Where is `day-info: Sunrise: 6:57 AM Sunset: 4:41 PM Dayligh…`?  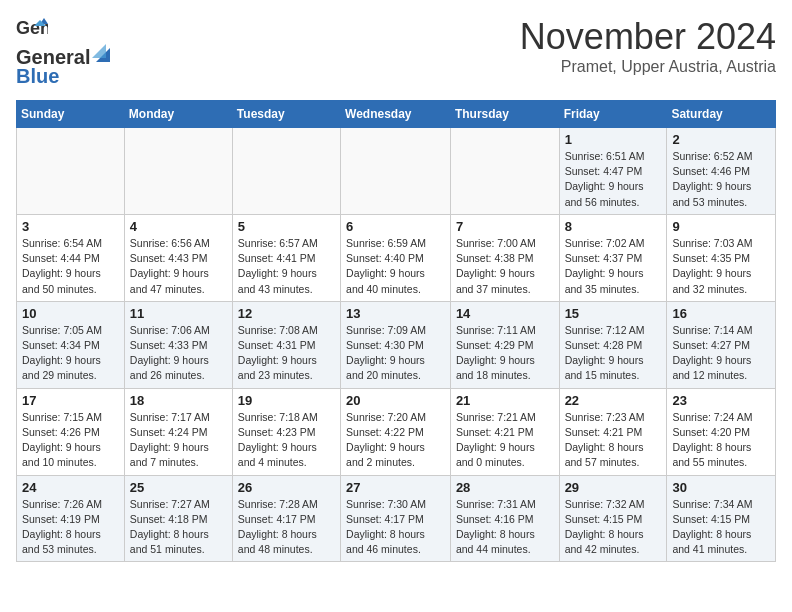 day-info: Sunrise: 6:57 AM Sunset: 4:41 PM Dayligh… is located at coordinates (286, 266).